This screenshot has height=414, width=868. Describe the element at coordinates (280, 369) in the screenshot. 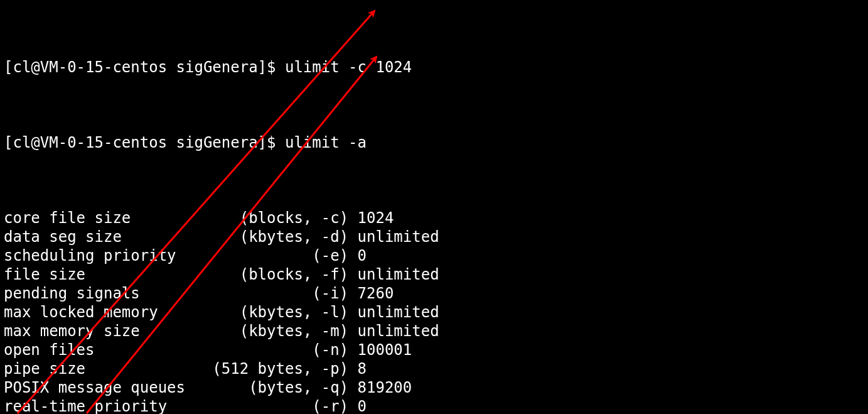

I see `ulimit-meta: (512 bytes, -p)` at that location.